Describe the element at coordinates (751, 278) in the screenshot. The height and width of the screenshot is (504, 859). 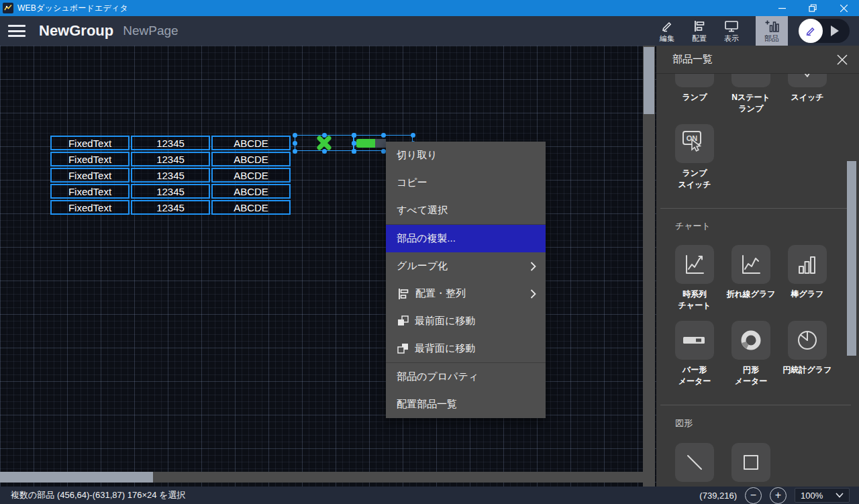
I see `part-item-line-chart: 折れ線グラフ` at that location.